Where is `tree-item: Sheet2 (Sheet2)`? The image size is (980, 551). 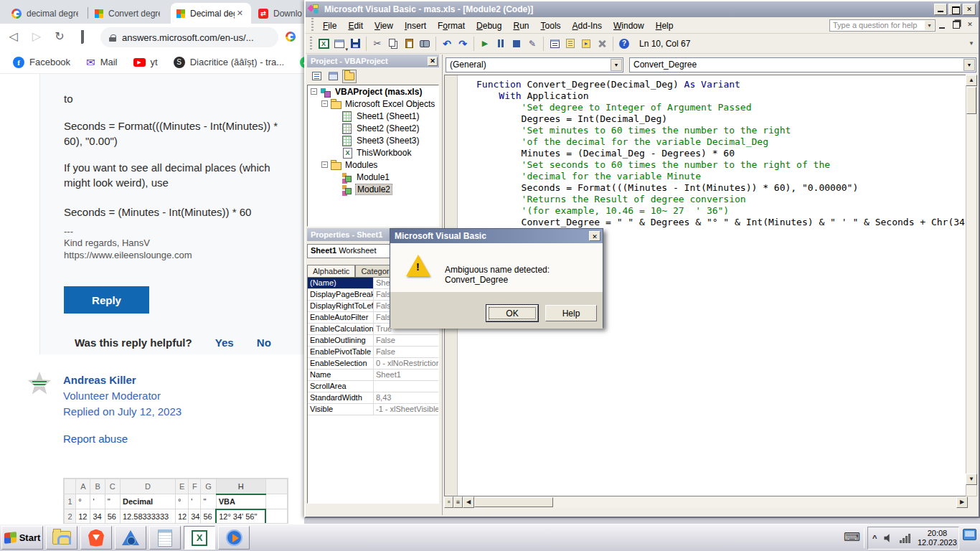 tree-item: Sheet2 (Sheet2) is located at coordinates (373, 128).